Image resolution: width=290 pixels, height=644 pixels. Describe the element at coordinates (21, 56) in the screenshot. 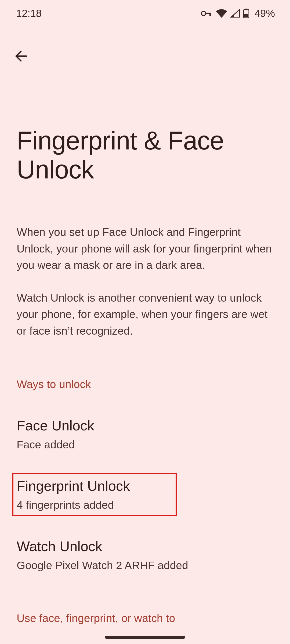

I see `back-button` at that location.